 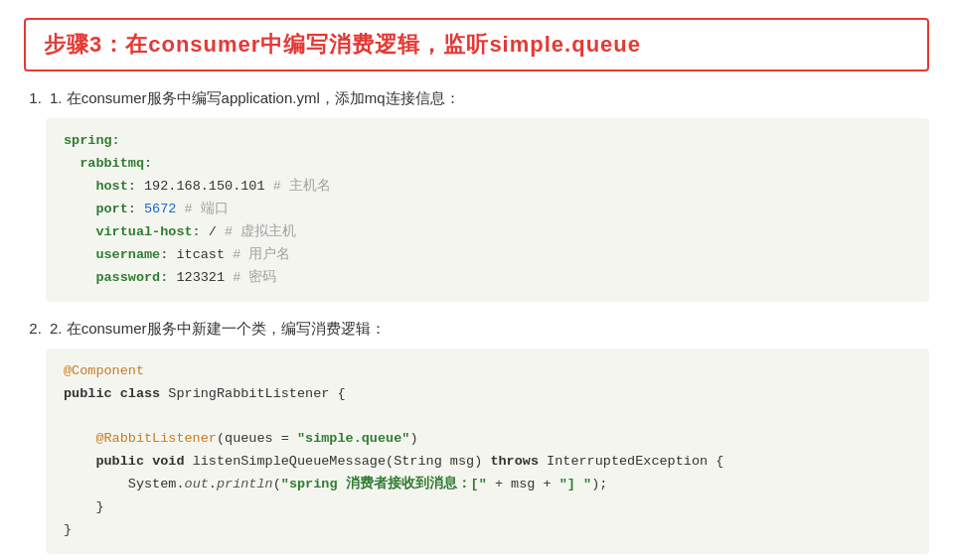 What do you see at coordinates (487, 256) in the screenshot?
I see `code-line: username: itcast # 用户名` at bounding box center [487, 256].